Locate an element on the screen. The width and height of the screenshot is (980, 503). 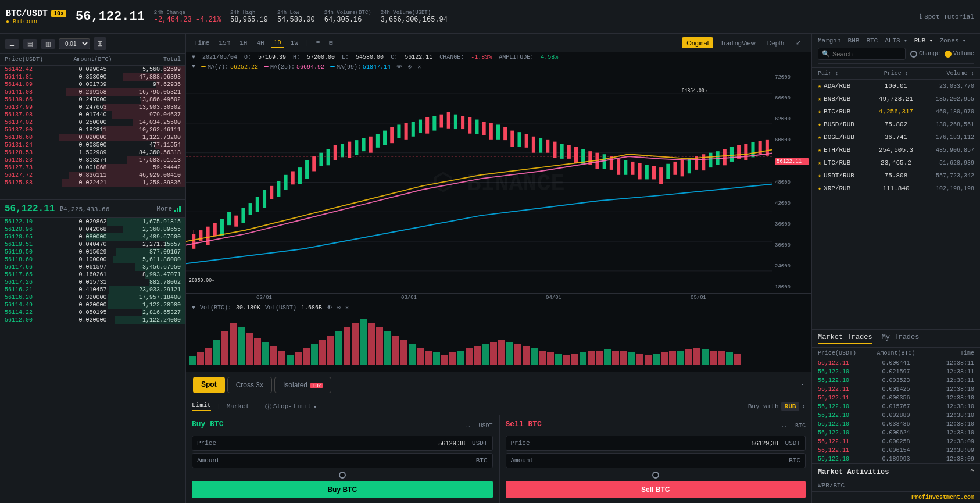
ob-sell-row: 56125.88 0.022421 1,258.39836 is located at coordinates (93, 183).